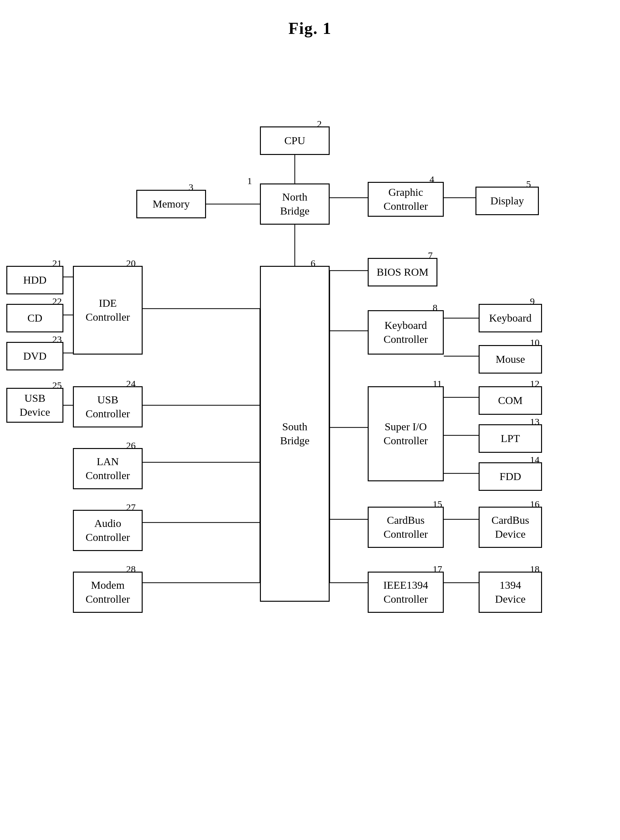 This screenshot has height=840, width=620. What do you see at coordinates (510, 438) in the screenshot?
I see `lpt-label: LPT` at bounding box center [510, 438].